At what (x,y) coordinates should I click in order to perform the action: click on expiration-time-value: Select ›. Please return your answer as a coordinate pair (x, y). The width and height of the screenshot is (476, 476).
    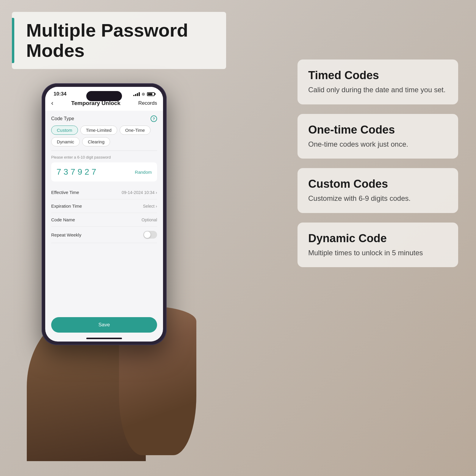
    Looking at the image, I should click on (150, 206).